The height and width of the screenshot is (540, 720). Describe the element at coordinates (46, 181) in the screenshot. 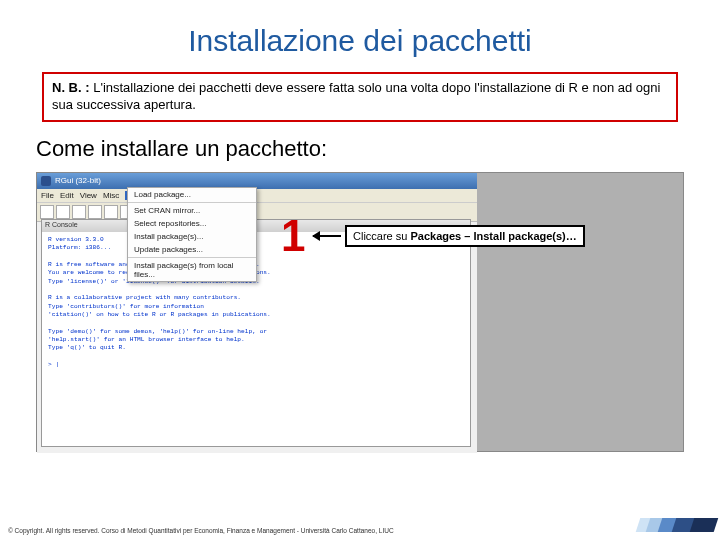

I see `r-logo-icon` at that location.